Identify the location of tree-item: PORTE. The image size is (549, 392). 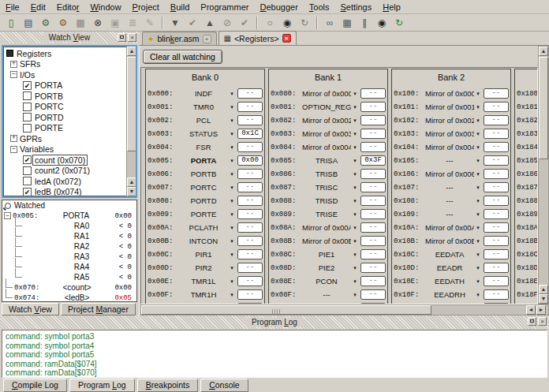
(69, 129).